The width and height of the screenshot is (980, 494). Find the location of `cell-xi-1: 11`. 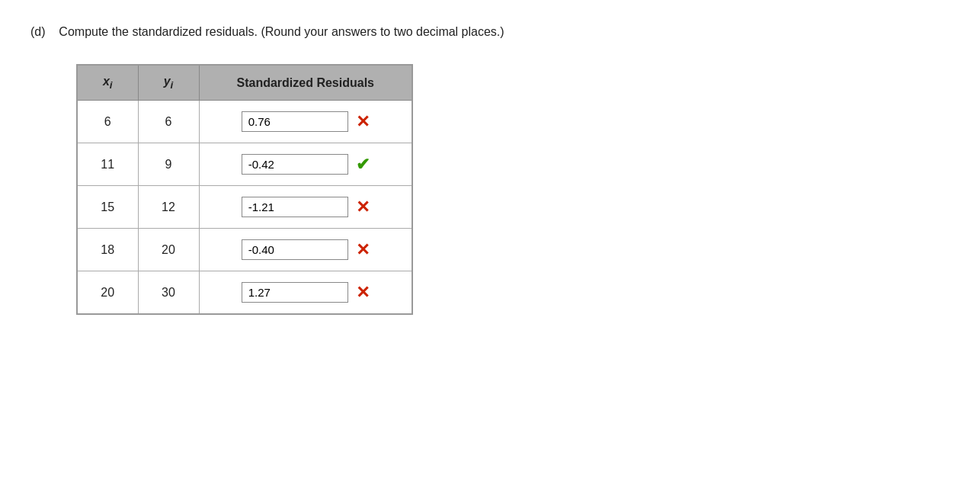

cell-xi-1: 11 is located at coordinates (107, 165).